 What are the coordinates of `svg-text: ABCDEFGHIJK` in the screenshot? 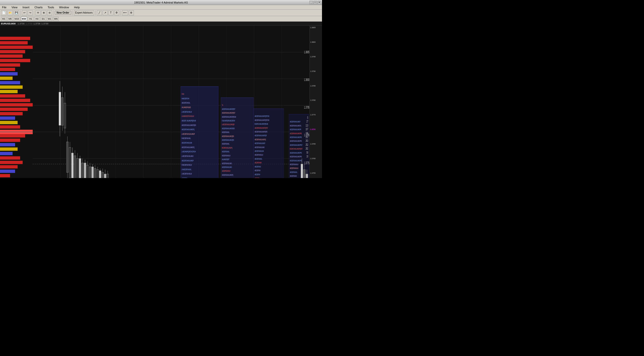 It's located at (258, 163).